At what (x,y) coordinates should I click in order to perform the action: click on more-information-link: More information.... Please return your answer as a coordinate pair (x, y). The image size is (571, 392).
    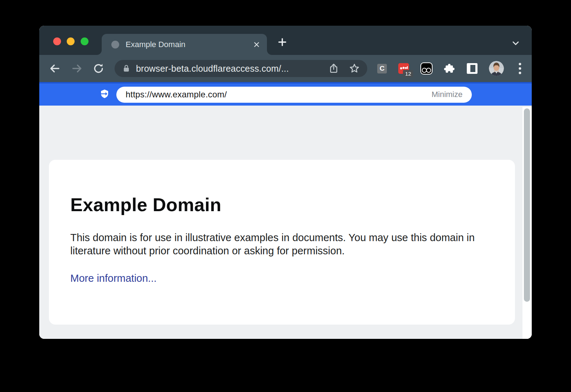
    Looking at the image, I should click on (113, 278).